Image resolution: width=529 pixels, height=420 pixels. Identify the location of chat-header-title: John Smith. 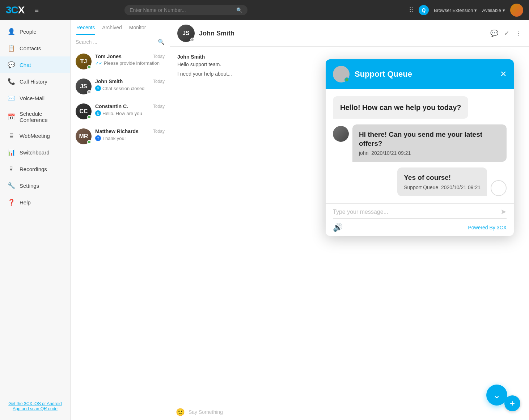
(342, 33).